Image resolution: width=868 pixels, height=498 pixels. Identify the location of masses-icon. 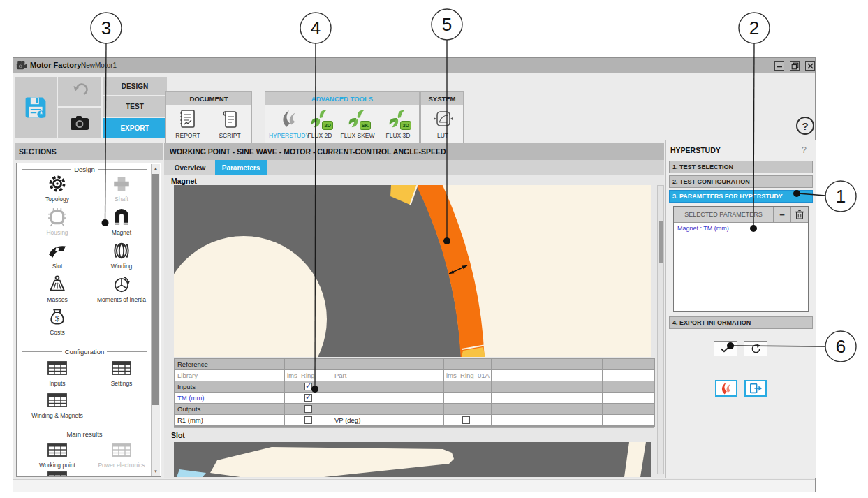
(57, 284).